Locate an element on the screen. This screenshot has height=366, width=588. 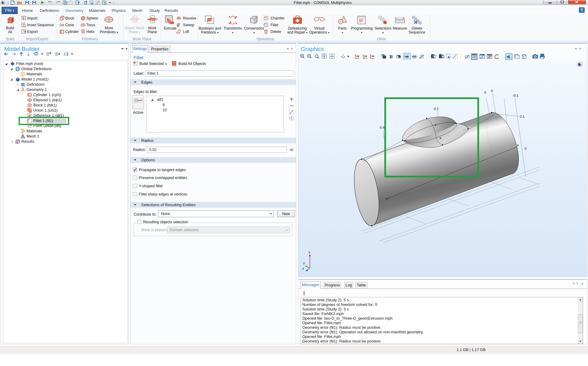
svg-text: 0.4 is located at coordinates (382, 127).